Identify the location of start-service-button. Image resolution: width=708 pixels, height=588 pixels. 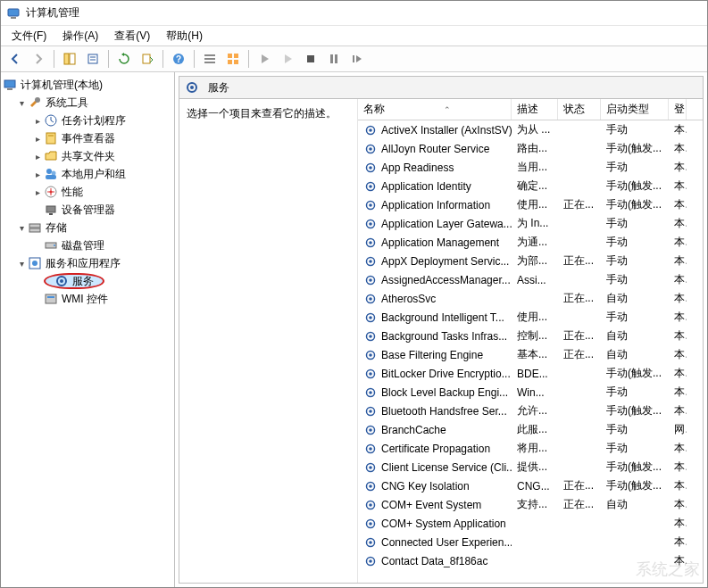
(264, 59).